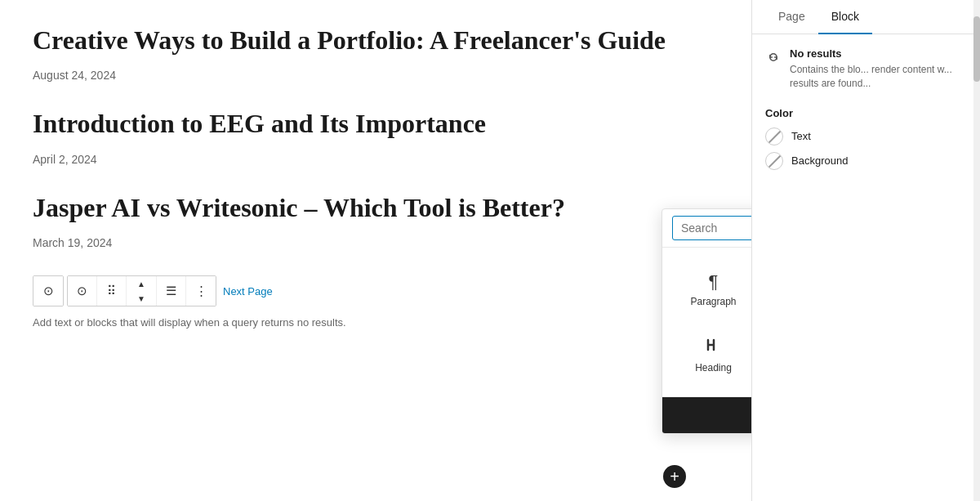 The height and width of the screenshot is (501, 980). What do you see at coordinates (866, 161) in the screenshot?
I see `background-color-row: Background` at bounding box center [866, 161].